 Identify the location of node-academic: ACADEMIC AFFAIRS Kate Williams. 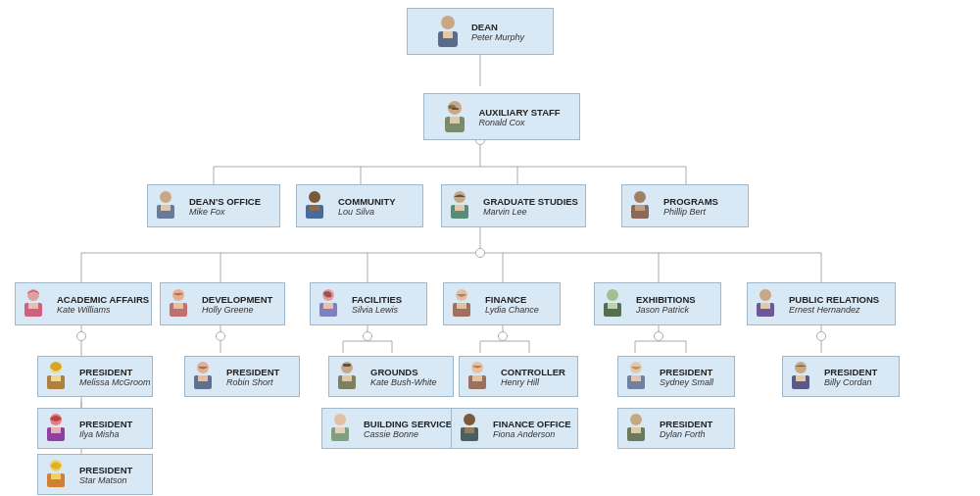
(83, 304).